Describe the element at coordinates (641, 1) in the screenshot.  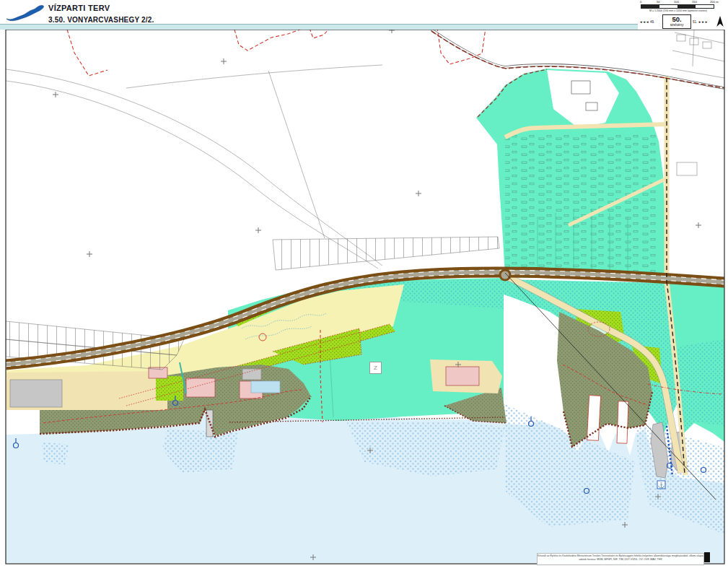
I see `scale-tick-0: 0` at that location.